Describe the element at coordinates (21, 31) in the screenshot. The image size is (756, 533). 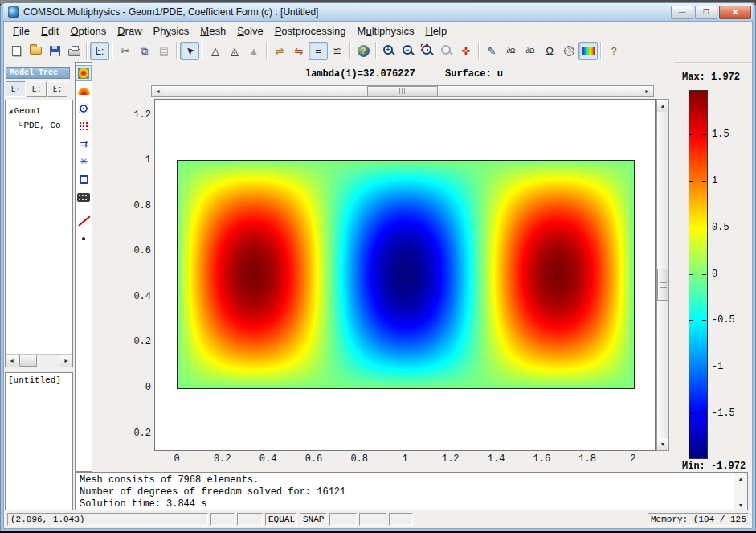
I see `menu-item-file: File` at that location.